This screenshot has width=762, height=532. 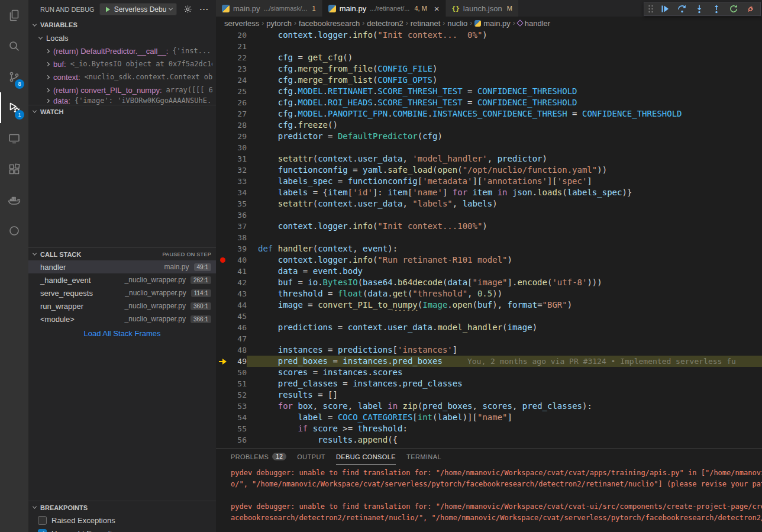 What do you see at coordinates (138, 9) in the screenshot?
I see `debug-config-dropdown: Serverless Debu` at bounding box center [138, 9].